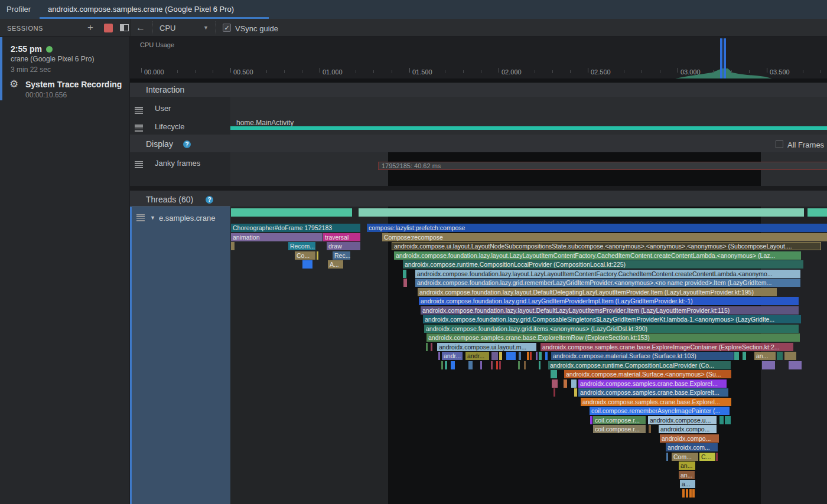  What do you see at coordinates (302, 246) in the screenshot?
I see `flame-bar: Recom...` at bounding box center [302, 246].